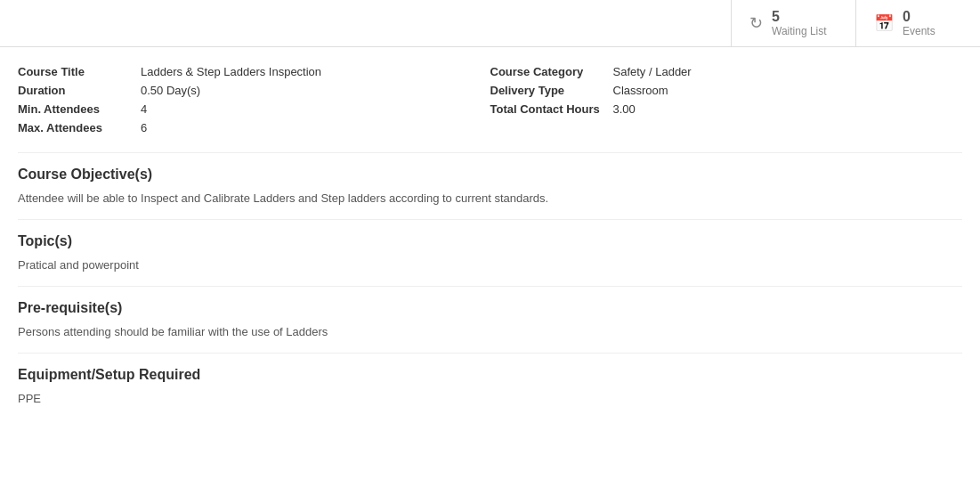  What do you see at coordinates (757, 23) in the screenshot?
I see `refresh-icon: ↻` at bounding box center [757, 23].